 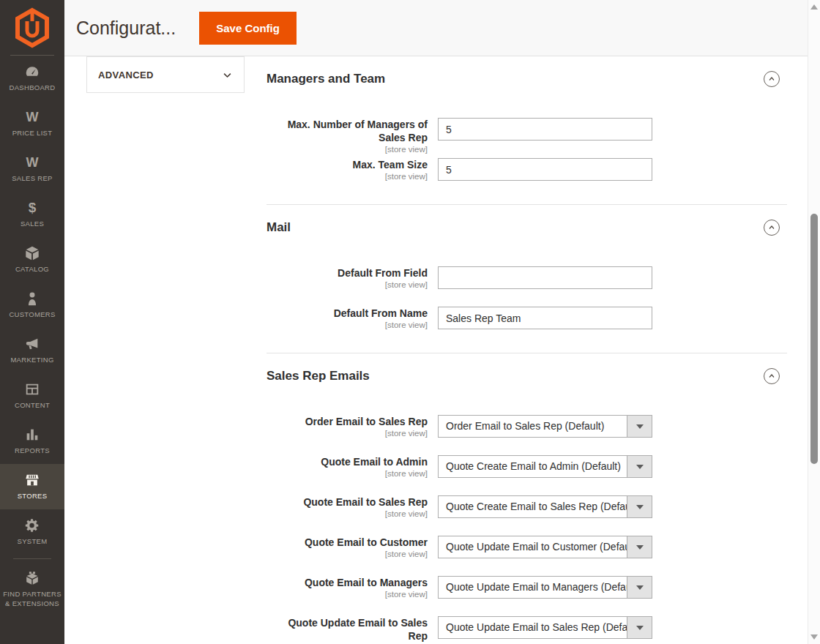 What do you see at coordinates (545, 318) in the screenshot?
I see `default-from-name-input` at bounding box center [545, 318].